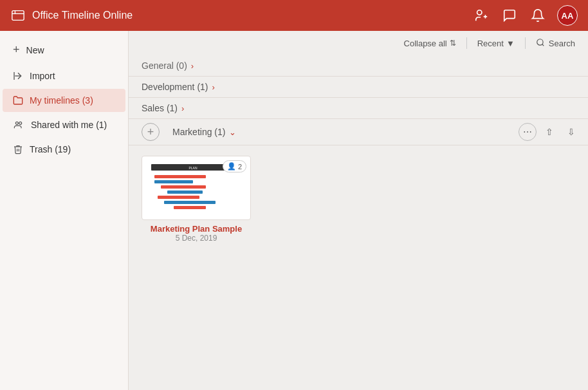 Image resolution: width=588 pixels, height=390 pixels. What do you see at coordinates (178, 87) in the screenshot?
I see `group-development-title-area: Development (1) ›` at bounding box center [178, 87].